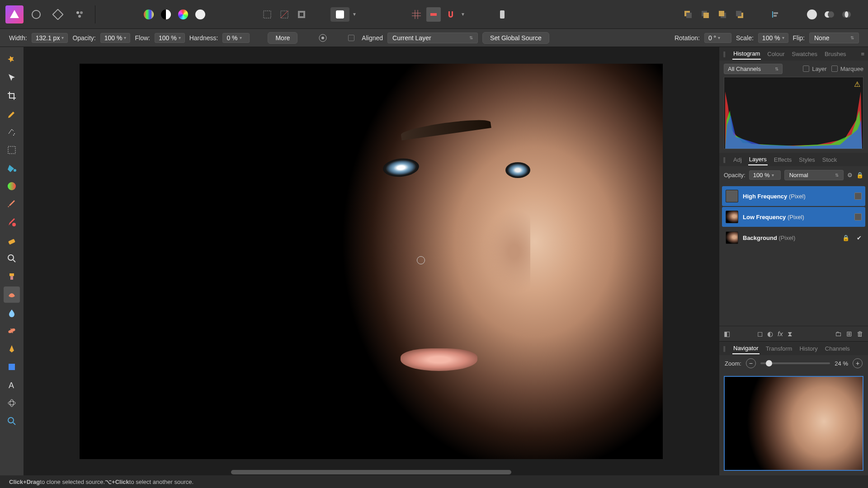 The width and height of the screenshot is (868, 488). Describe the element at coordinates (433, 38) in the screenshot. I see `source-layer-select: Current Layer⇅` at that location.